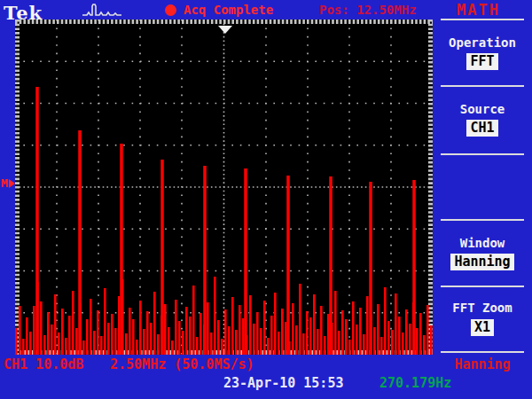 The image size is (532, 399). I want to click on source-value-button: CH1, so click(482, 128).